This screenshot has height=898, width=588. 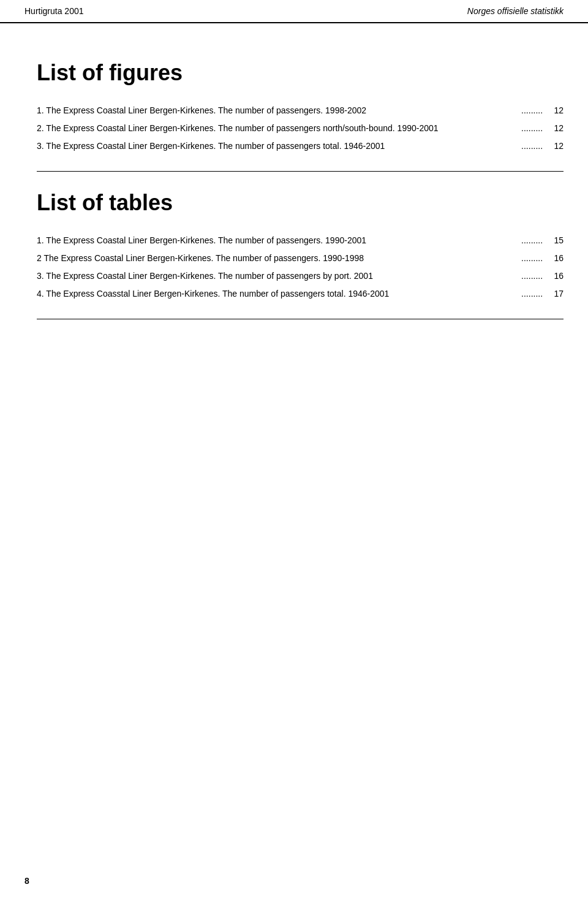 What do you see at coordinates (300, 276) in the screenshot?
I see `tables-entry-3: 3. The Express Coastal Liner Bergen-Kirk…` at bounding box center [300, 276].